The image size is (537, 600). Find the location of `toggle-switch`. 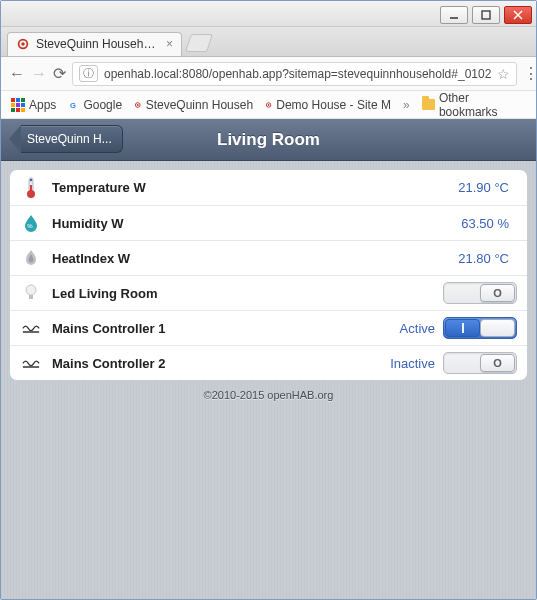

toggle-switch is located at coordinates (480, 328).